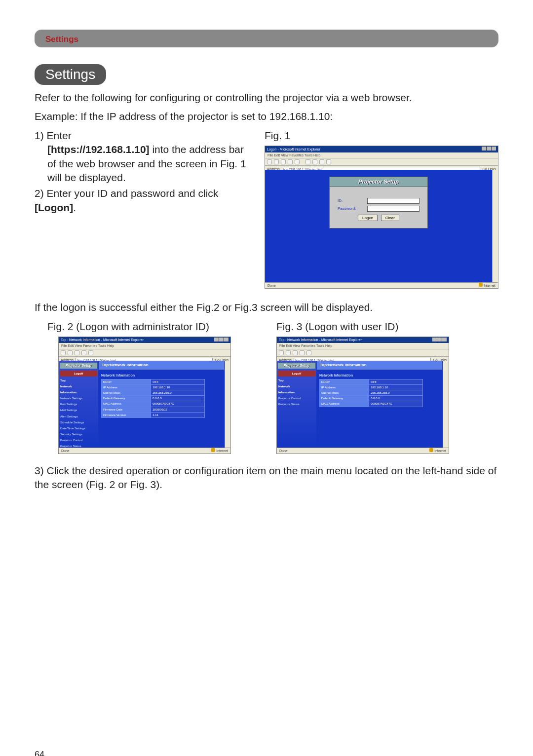 The width and height of the screenshot is (533, 756). What do you see at coordinates (102, 340) in the screenshot?
I see `browser-title: Top : Network Information - Microsoft In…` at bounding box center [102, 340].